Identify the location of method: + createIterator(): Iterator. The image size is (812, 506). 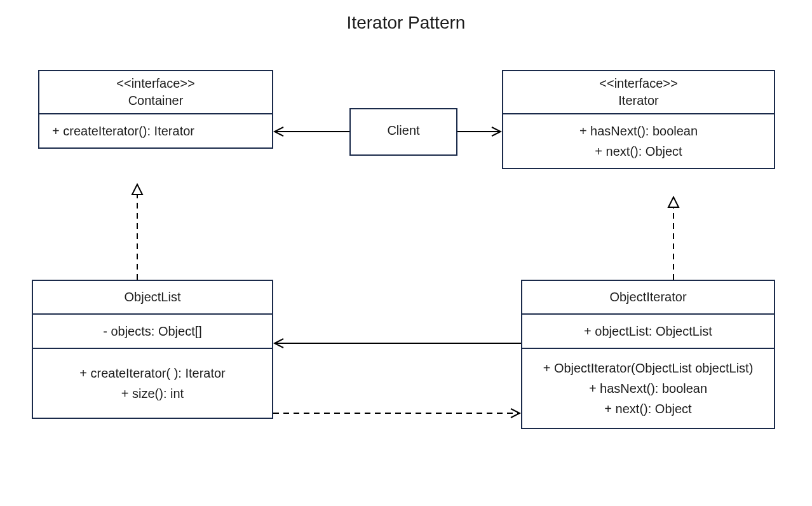
(158, 131).